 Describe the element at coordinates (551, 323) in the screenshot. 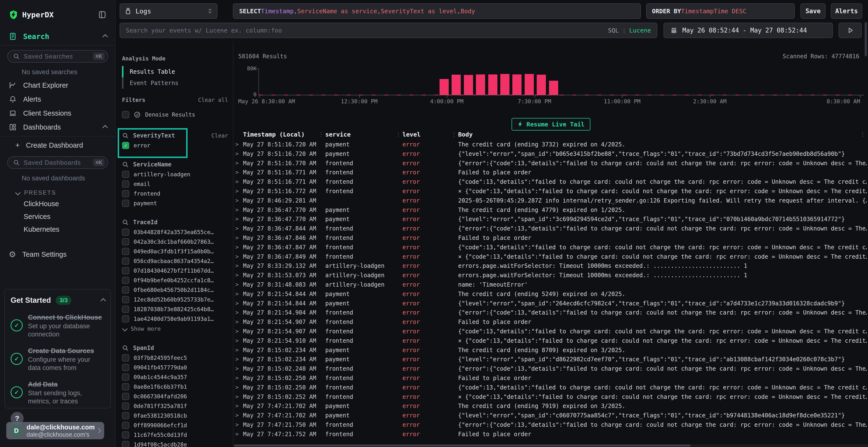

I see `table-row: >May 27 8:21:54.907 AMfrontenderrorFaile…` at that location.